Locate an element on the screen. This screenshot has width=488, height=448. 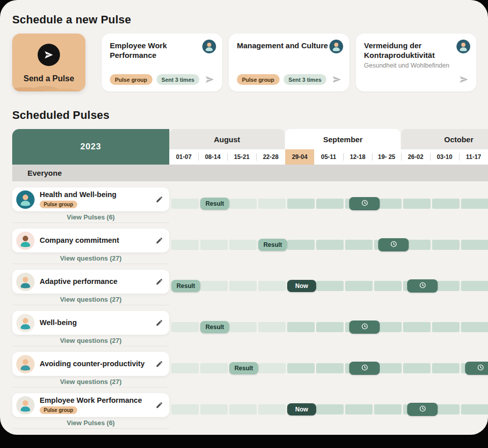
pulse-template-title: Management and Culture is located at coordinates (283, 46).